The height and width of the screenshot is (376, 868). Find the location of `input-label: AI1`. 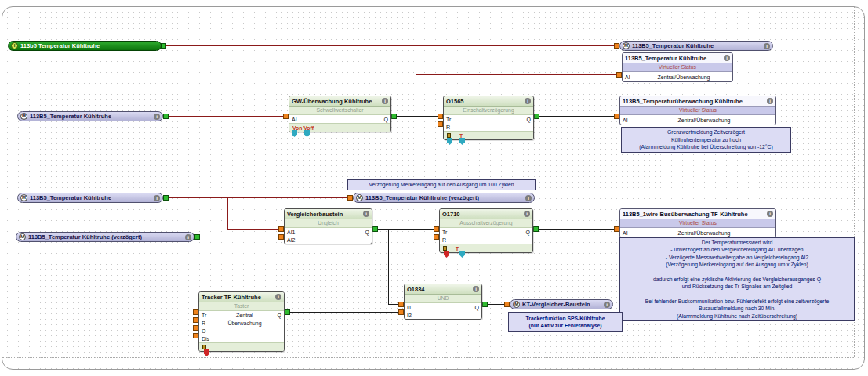

input-label: AI1 is located at coordinates (294, 232).